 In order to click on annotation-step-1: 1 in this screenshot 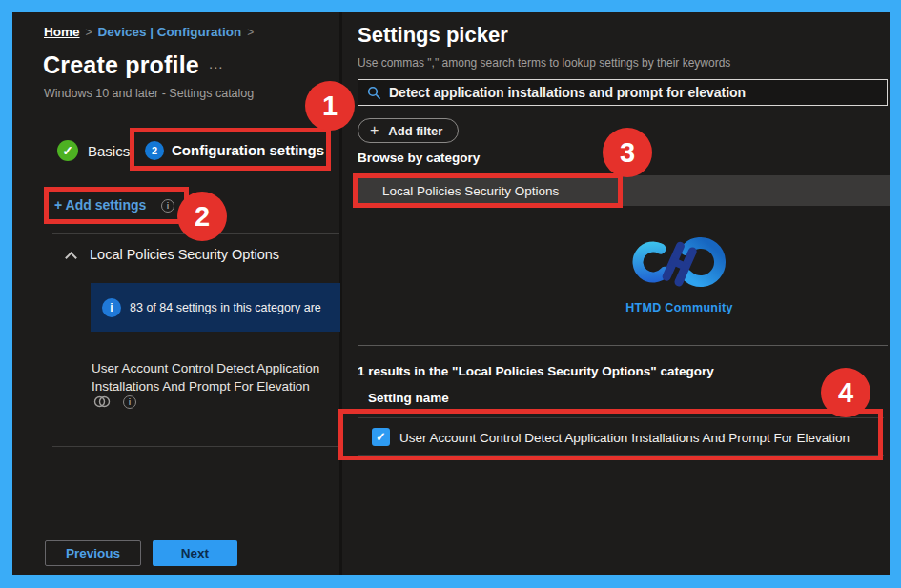, I will do `click(330, 106)`.